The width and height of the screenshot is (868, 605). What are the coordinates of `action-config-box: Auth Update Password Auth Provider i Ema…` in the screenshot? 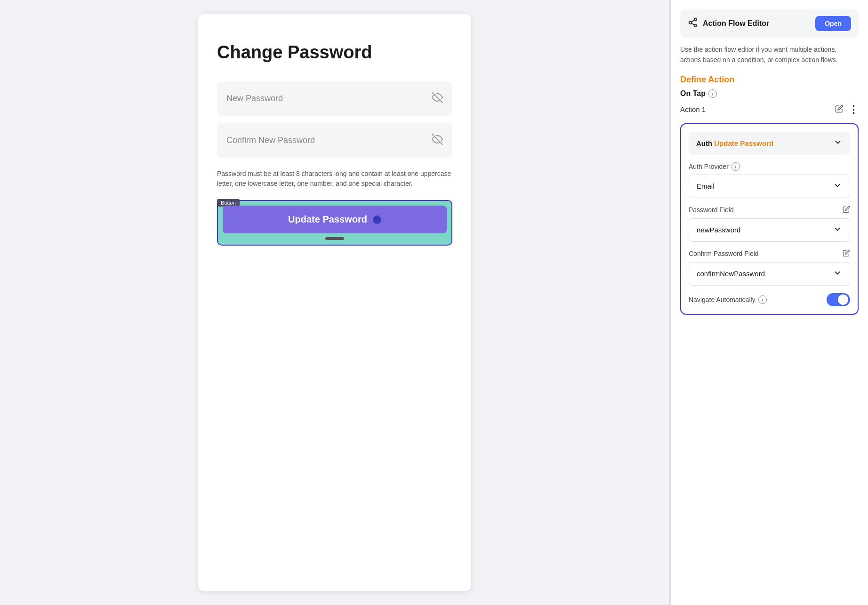 It's located at (769, 219).